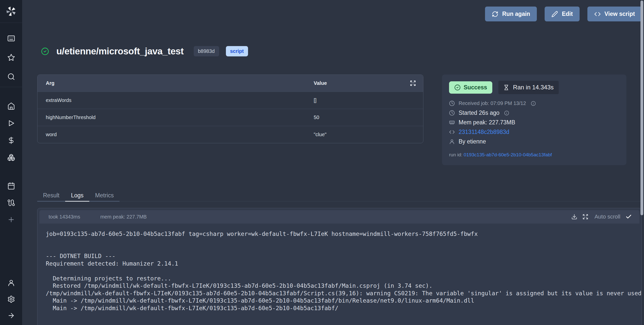 This screenshot has width=644, height=325. Describe the element at coordinates (472, 141) in the screenshot. I see `author-label: By etienne` at that location.